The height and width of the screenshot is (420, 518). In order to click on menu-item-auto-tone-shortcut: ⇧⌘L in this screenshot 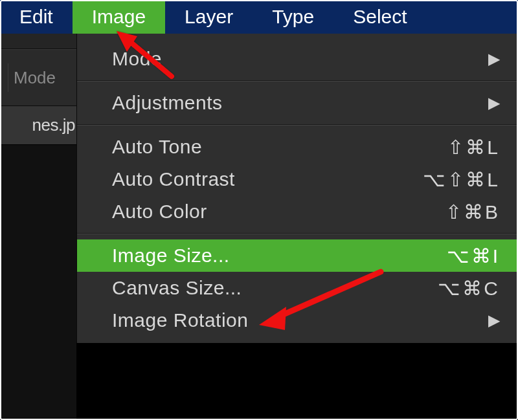, I will do `click(474, 148)`.